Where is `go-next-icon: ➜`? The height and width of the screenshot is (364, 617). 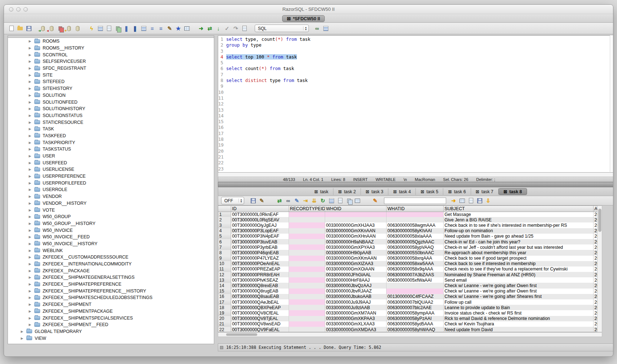 go-next-icon: ➜ is located at coordinates (454, 201).